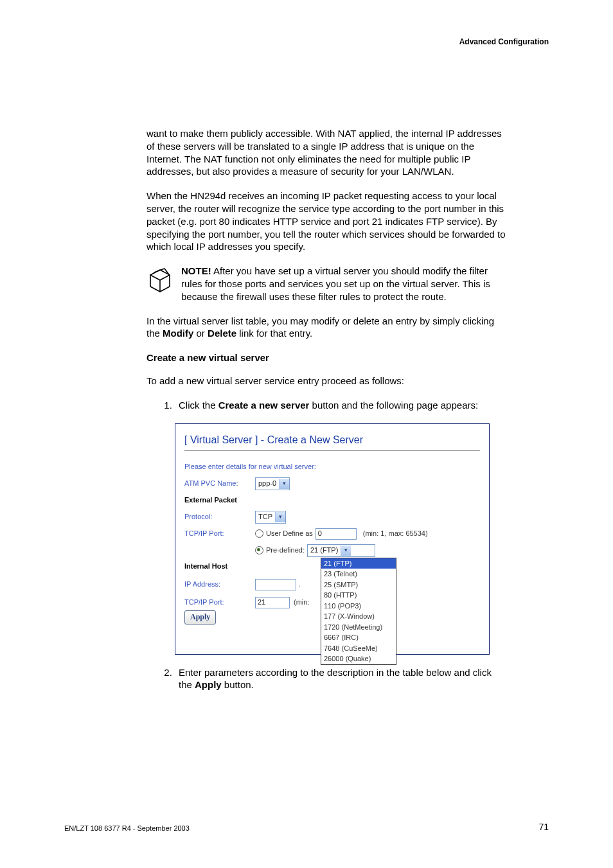 The width and height of the screenshot is (613, 868). I want to click on text: or, so click(200, 333).